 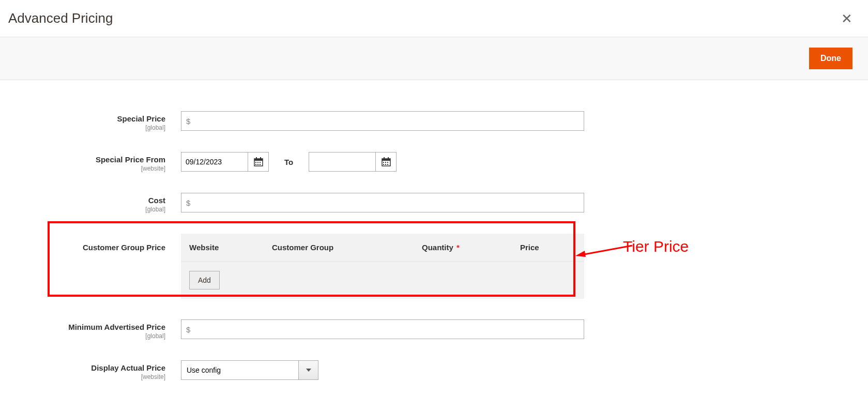 What do you see at coordinates (434, 162) in the screenshot?
I see `row-special-price-from: Special Price From [website] To` at bounding box center [434, 162].